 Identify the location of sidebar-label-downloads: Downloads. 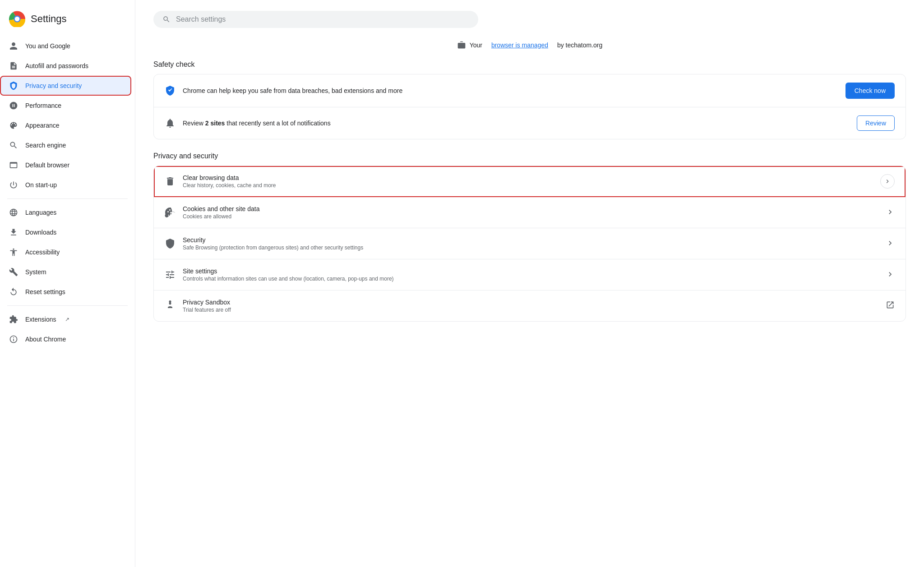
(41, 232).